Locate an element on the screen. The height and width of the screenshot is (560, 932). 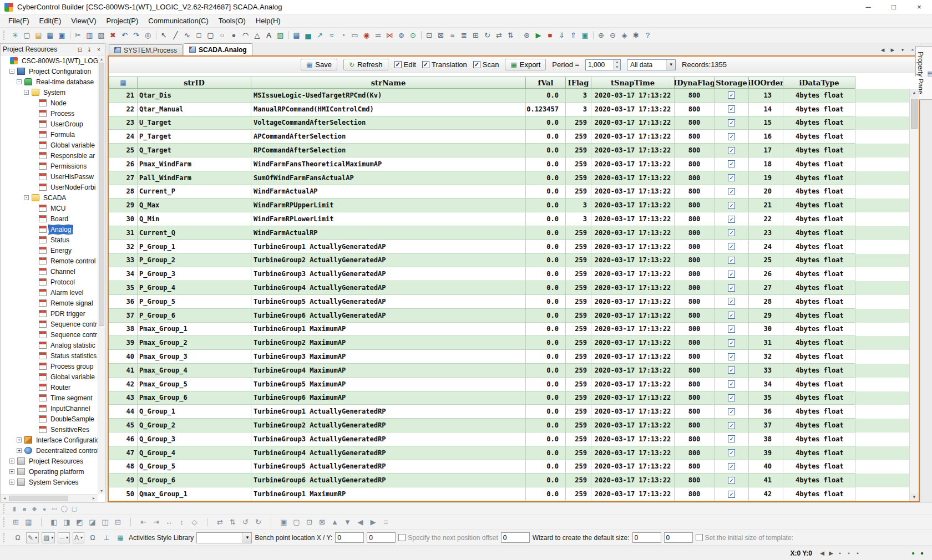
image-tool-icon: ▨ is located at coordinates (281, 35).